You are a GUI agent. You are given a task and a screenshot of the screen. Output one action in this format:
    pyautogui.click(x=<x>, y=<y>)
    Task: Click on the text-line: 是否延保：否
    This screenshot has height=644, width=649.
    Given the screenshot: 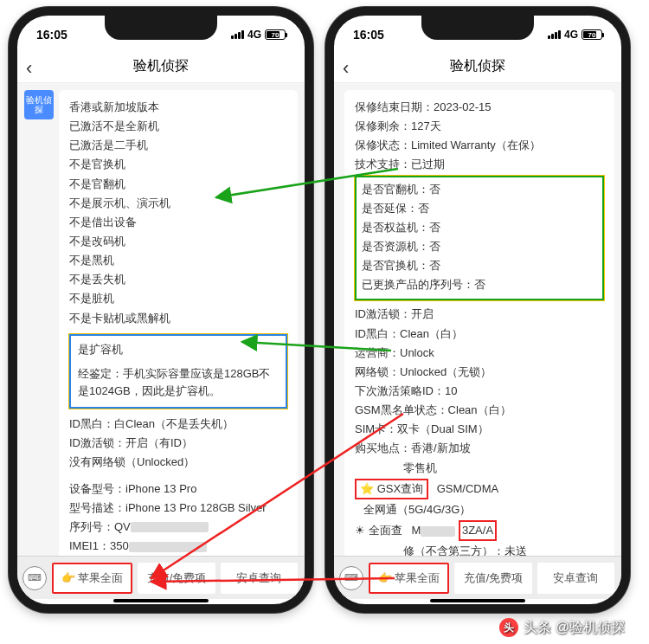 What is the action you would take?
    pyautogui.click(x=479, y=209)
    